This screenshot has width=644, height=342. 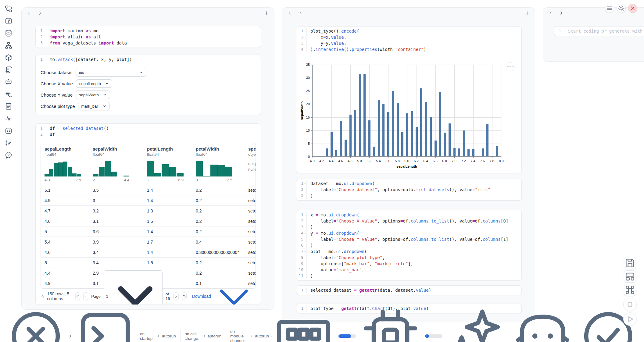 I want to click on page-select: 1, so click(x=133, y=288).